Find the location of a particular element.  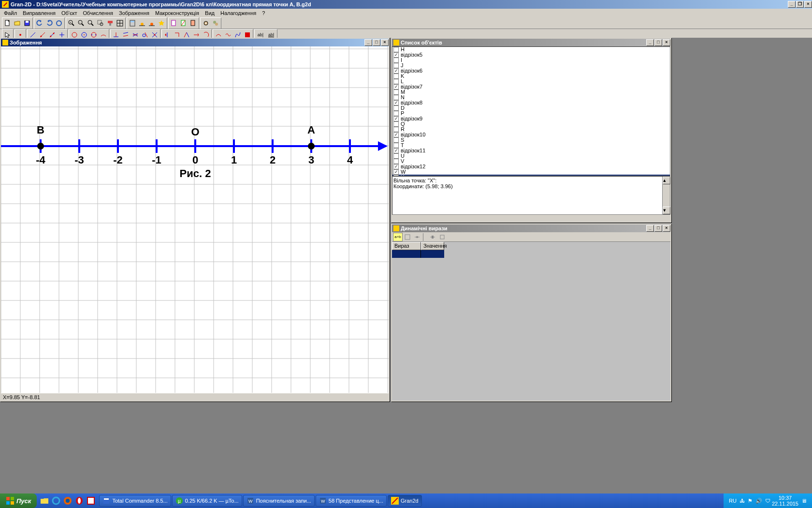

scroll-down-icon: ▾ is located at coordinates (667, 210).